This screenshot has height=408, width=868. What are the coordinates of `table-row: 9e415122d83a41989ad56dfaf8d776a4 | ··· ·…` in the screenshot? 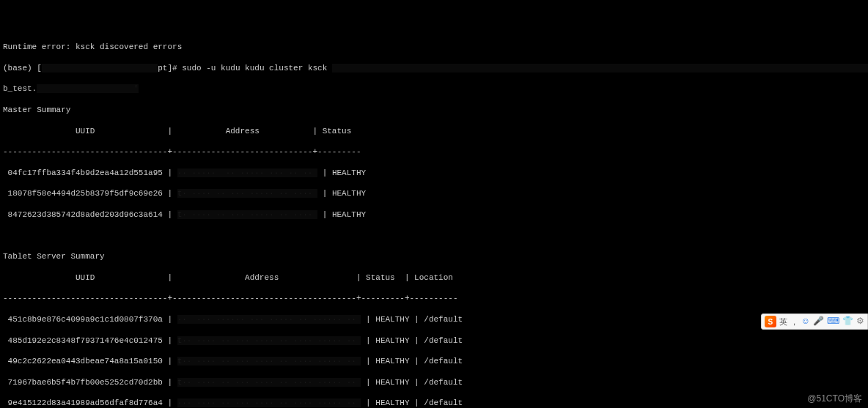 It's located at (434, 403).